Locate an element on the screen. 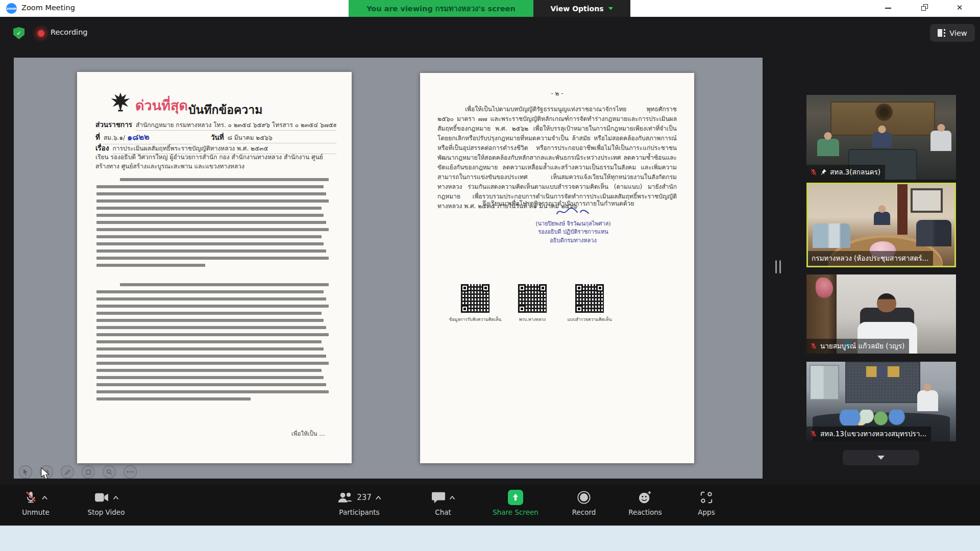 This screenshot has width=980, height=551. signature-block: (นายปิยพงษ์ จิรวัฒนกุลไพศาล) รองอธิบดี ป… is located at coordinates (573, 226).